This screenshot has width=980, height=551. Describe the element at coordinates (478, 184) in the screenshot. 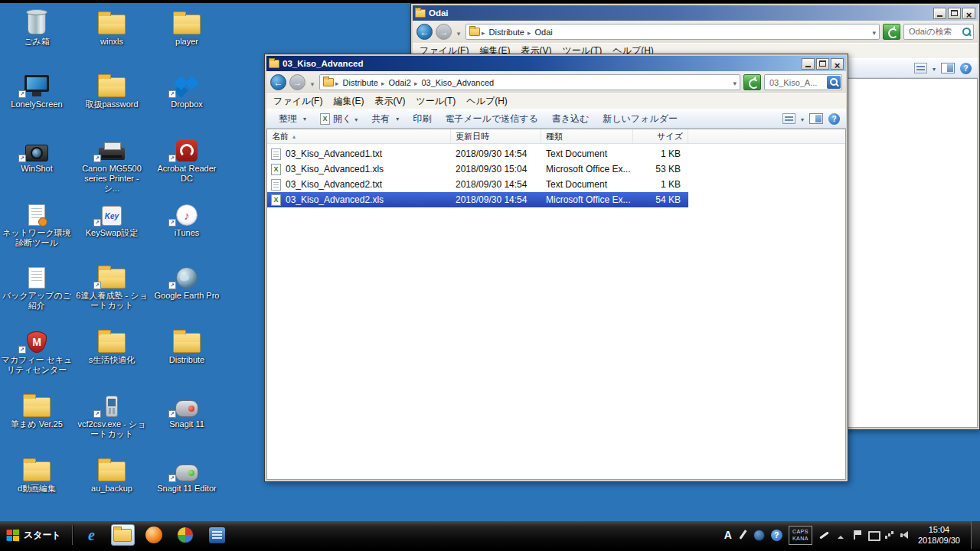

I see `file-row: 03_Kiso_Advanced2.txt 2018/09/30 14:54 T…` at that location.